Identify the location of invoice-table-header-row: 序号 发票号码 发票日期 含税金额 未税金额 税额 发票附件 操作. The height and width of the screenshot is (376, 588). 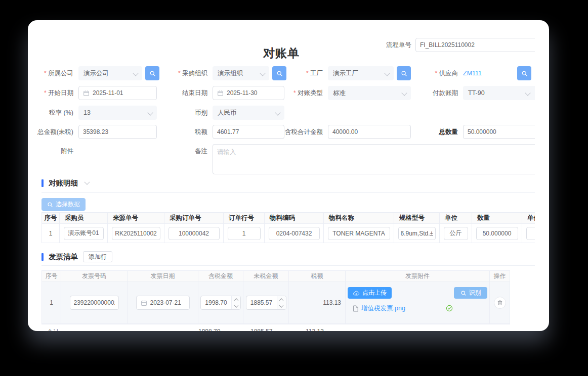
(276, 276).